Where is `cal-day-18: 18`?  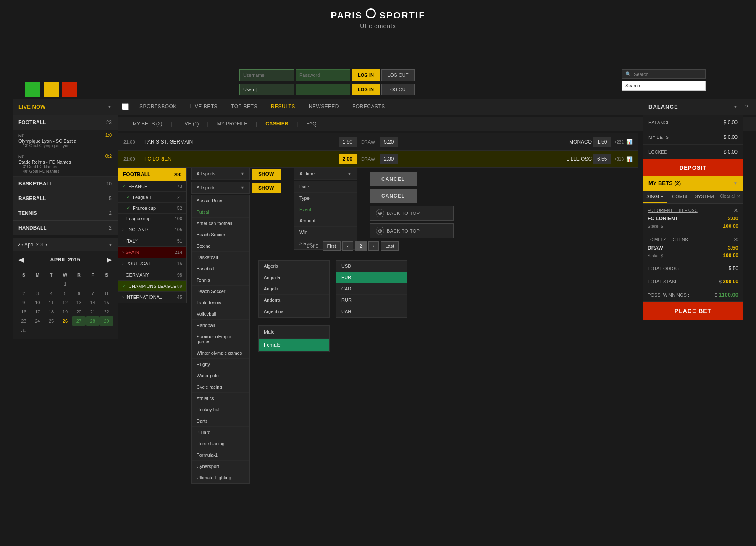
cal-day-18: 18 is located at coordinates (51, 312).